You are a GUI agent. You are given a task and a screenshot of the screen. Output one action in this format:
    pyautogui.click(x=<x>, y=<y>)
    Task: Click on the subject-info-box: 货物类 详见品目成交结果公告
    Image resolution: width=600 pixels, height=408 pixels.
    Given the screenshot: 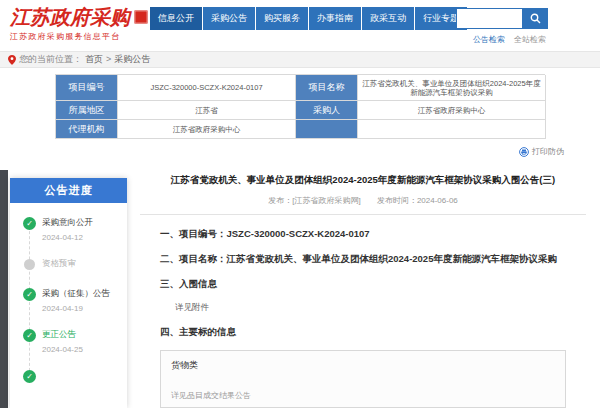 What is the action you would take?
    pyautogui.click(x=363, y=379)
    